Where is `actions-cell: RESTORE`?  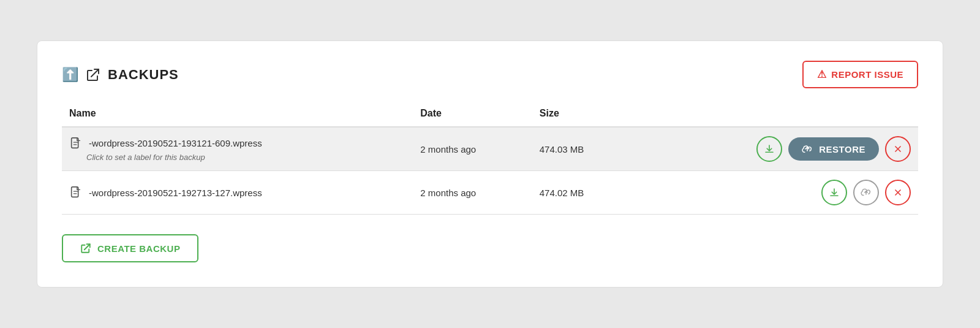
actions-cell: RESTORE is located at coordinates (775, 149).